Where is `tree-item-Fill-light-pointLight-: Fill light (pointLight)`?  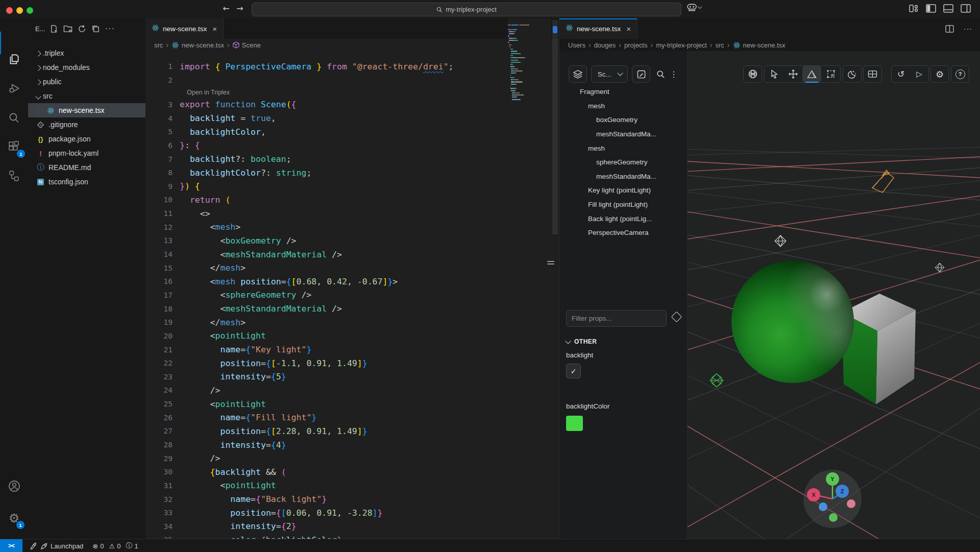 tree-item-Fill-light-pointLight-: Fill light (pointLight) is located at coordinates (623, 205).